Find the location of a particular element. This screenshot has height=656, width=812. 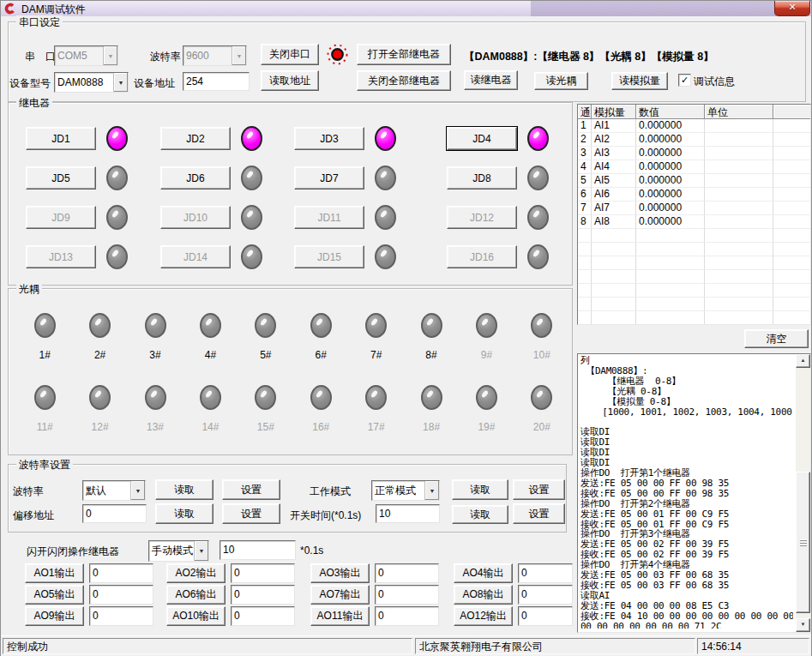

close-serial-button: 关闭串口 is located at coordinates (290, 55).